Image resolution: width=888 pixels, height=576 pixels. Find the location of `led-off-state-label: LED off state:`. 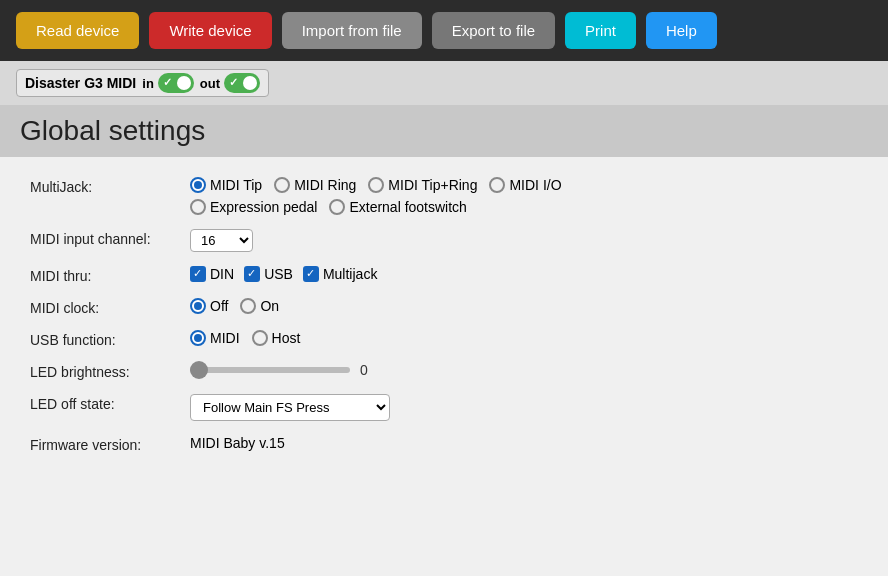

led-off-state-label: LED off state: is located at coordinates (110, 403).